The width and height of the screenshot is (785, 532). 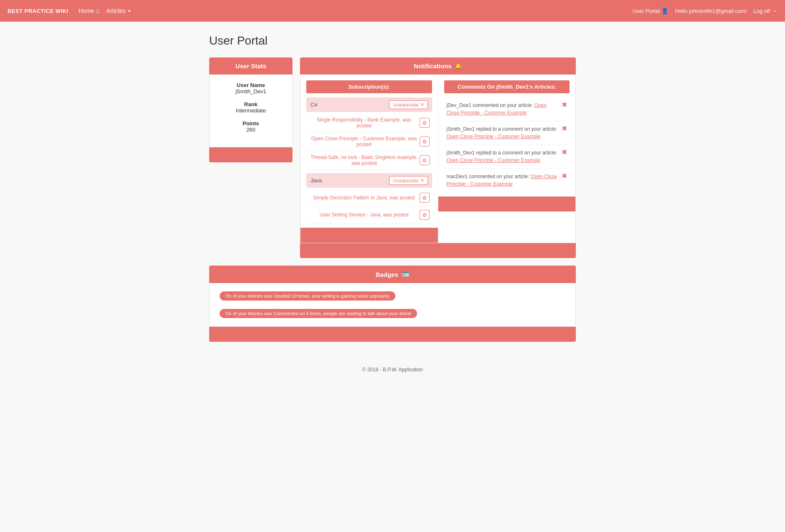 What do you see at coordinates (369, 161) in the screenshot?
I see `article-row: Thread-Safe, no lock - Basic Singleton e…` at bounding box center [369, 161].